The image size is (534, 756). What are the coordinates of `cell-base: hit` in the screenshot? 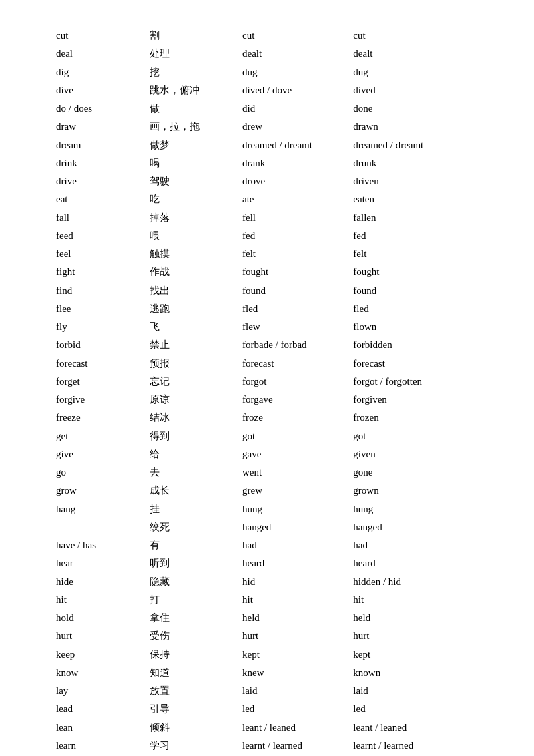 It's located at (100, 600).